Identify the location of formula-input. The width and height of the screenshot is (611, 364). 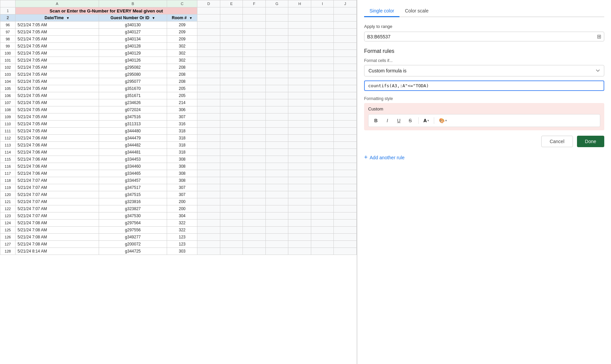
(484, 86).